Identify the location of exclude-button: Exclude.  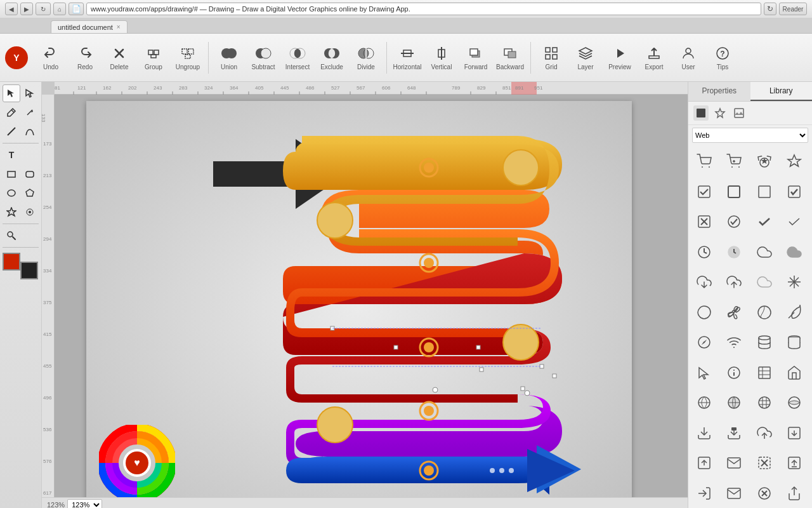
(332, 58).